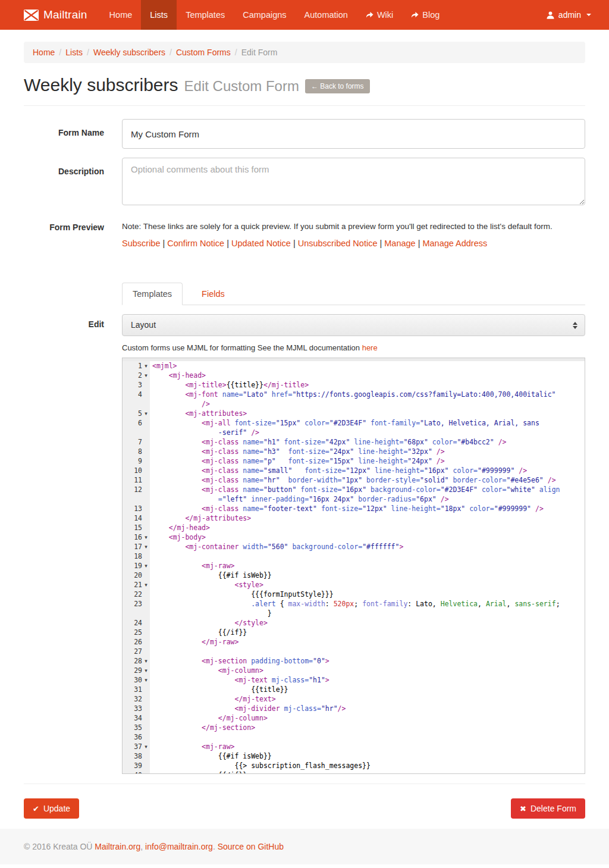 This screenshot has width=609, height=868. What do you see at coordinates (130, 52) in the screenshot?
I see `breadcrumb-link-weekly-subscribers: Weekly subscribers` at bounding box center [130, 52].